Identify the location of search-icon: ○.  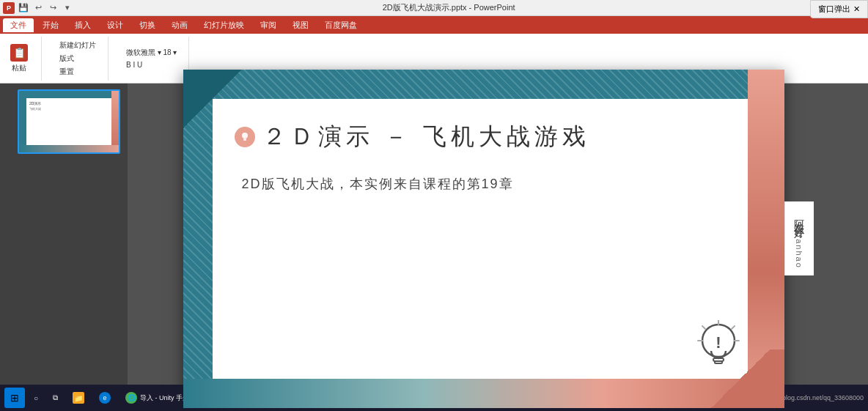
(36, 399).